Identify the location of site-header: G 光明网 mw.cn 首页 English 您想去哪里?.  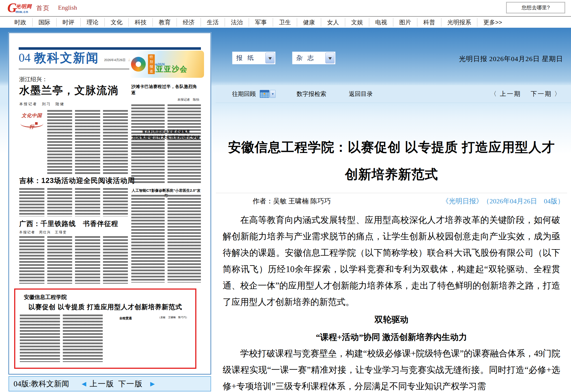
(286, 8).